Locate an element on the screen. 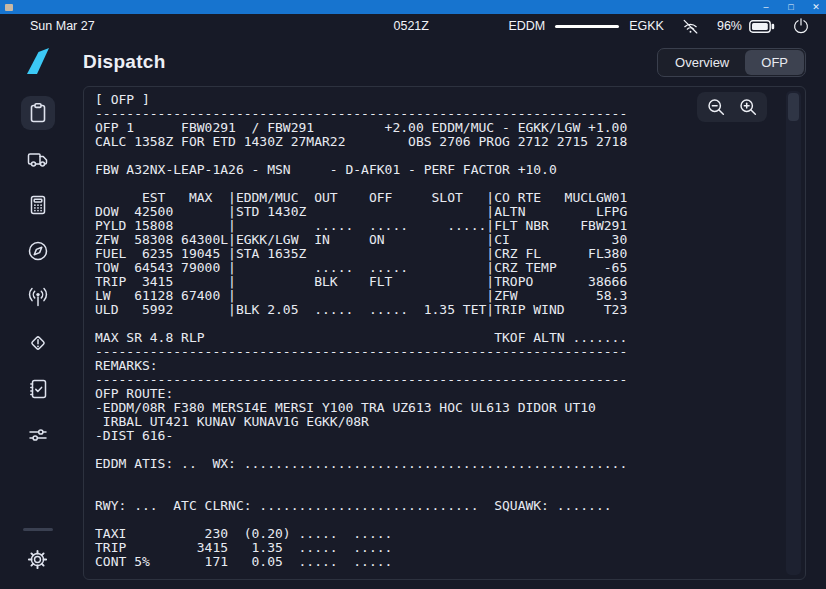  window-close-button: ✕ is located at coordinates (816, 7).